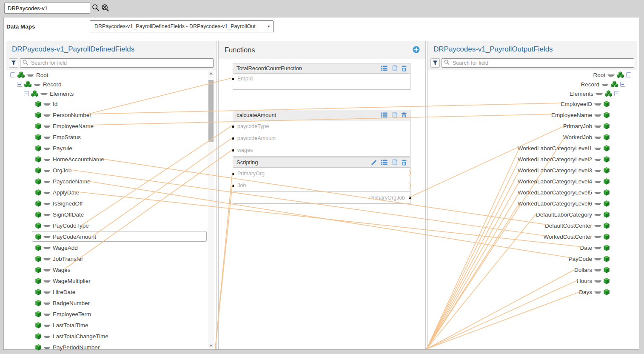  What do you see at coordinates (211, 209) in the screenshot?
I see `source-scrollbar` at bounding box center [211, 209].